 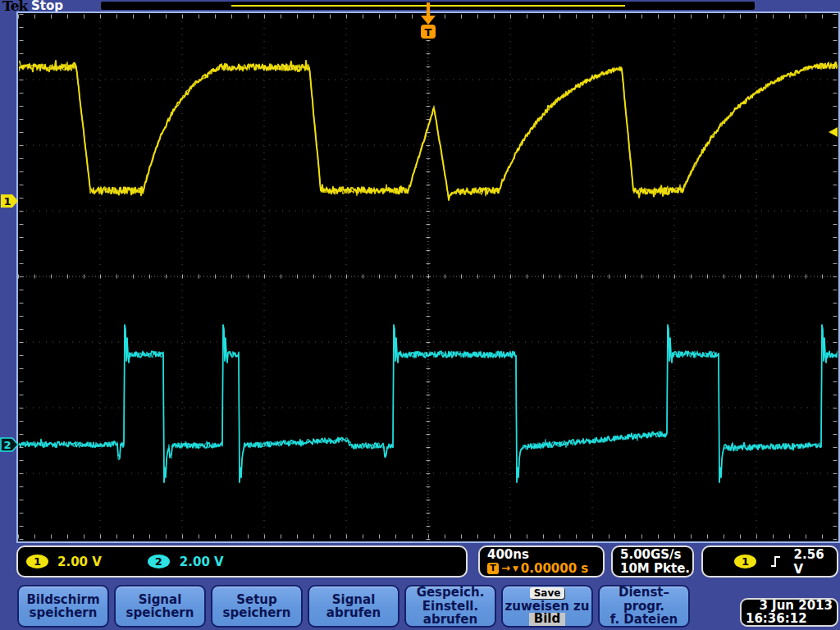 What do you see at coordinates (789, 619) in the screenshot?
I see `time-label: 16:36:12` at bounding box center [789, 619].